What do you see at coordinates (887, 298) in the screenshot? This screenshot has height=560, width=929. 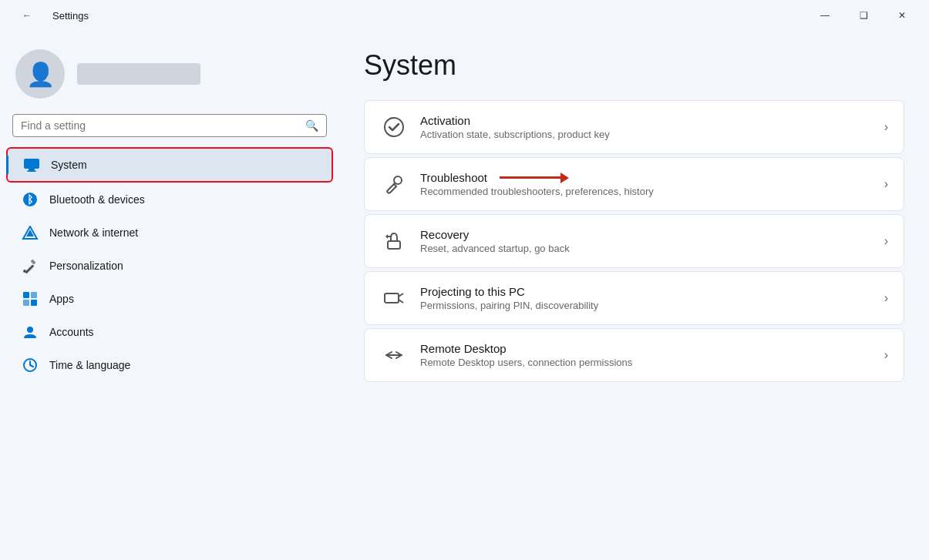 I see `projecting-chevron: ›` at bounding box center [887, 298].